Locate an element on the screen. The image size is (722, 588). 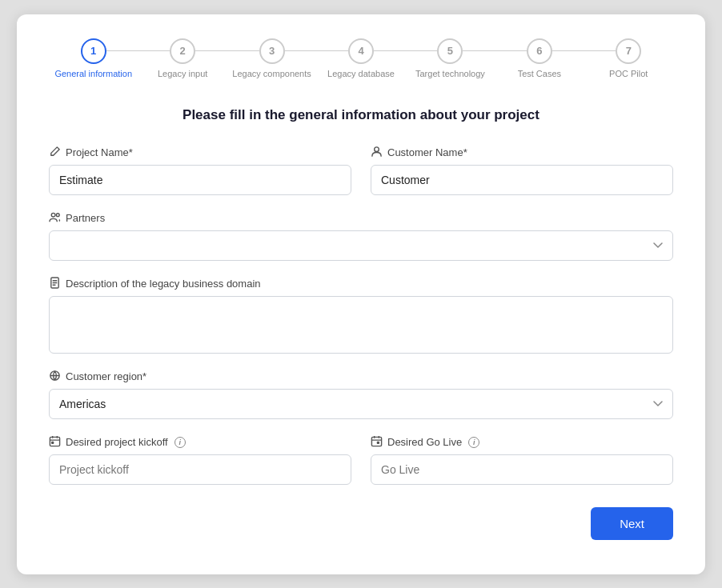
go-live-info-icon: i is located at coordinates (474, 442).